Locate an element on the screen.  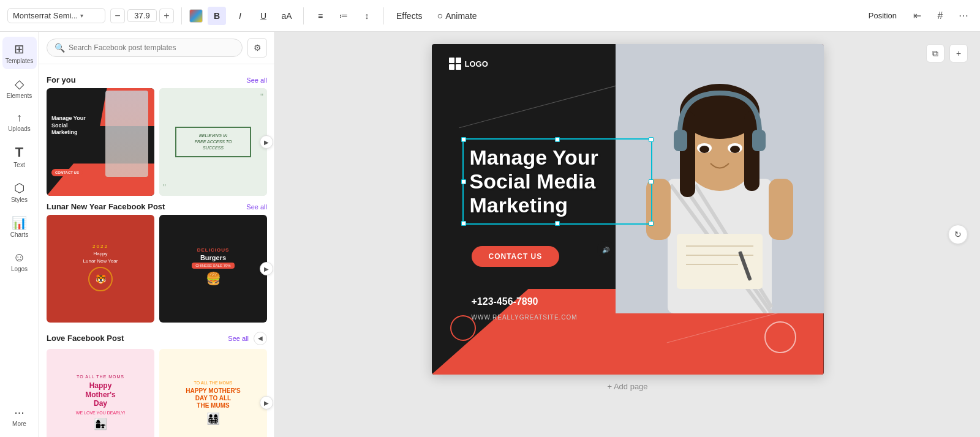
collapse-button-love: ◀ is located at coordinates (260, 338).